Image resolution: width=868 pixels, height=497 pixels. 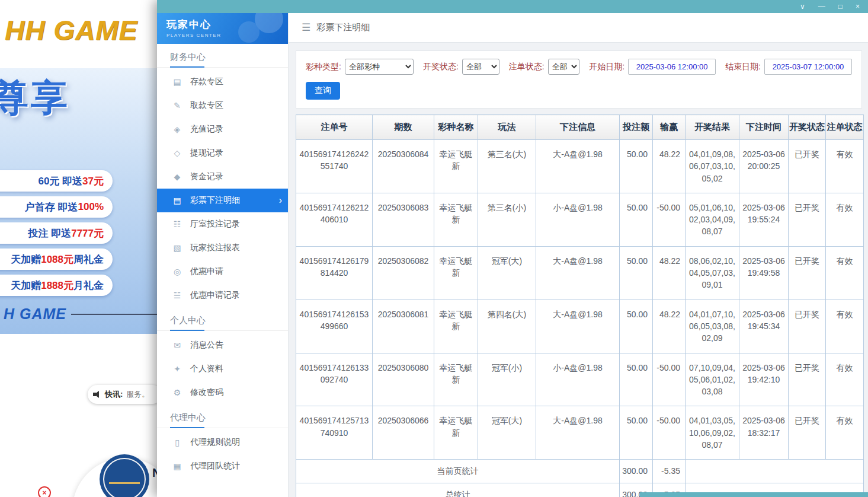 I want to click on sidebar-item-label: 彩票下注明细, so click(x=215, y=200).